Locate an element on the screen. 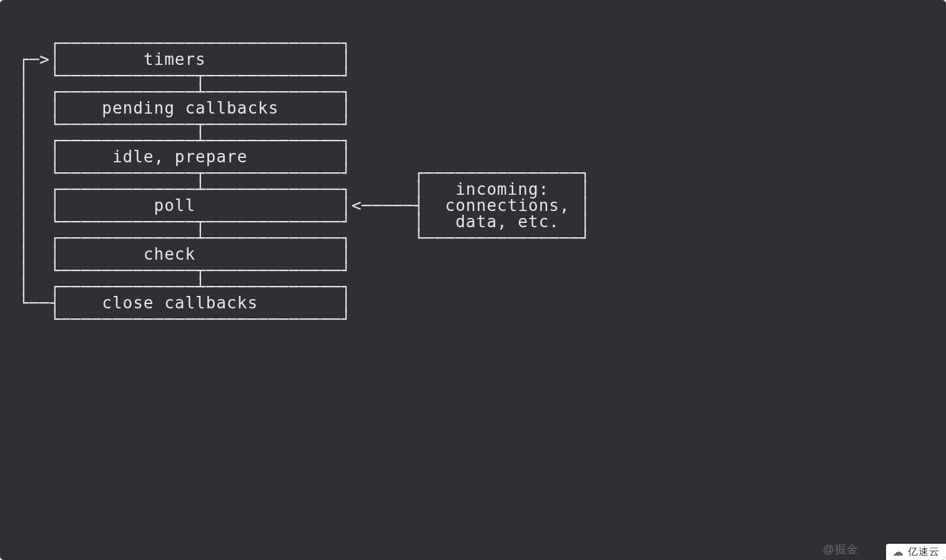  incoming-line3: data, etc. is located at coordinates (507, 222).